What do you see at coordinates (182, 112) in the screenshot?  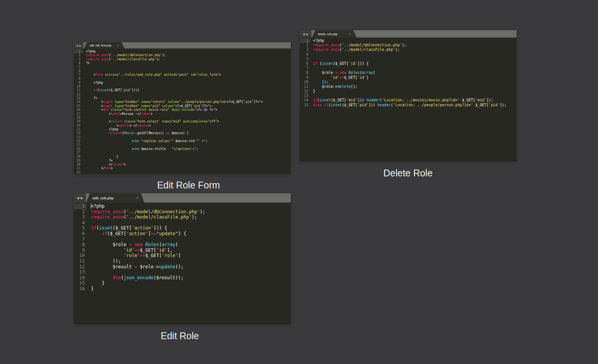 I see `code-editor: 1234567891011121314151617181920212223242…` at bounding box center [182, 112].